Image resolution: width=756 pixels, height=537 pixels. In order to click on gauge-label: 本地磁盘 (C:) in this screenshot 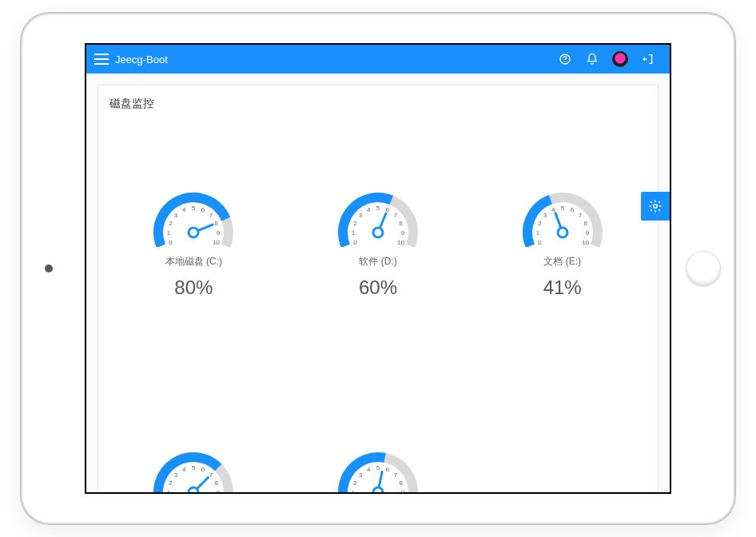, I will do `click(193, 262)`.